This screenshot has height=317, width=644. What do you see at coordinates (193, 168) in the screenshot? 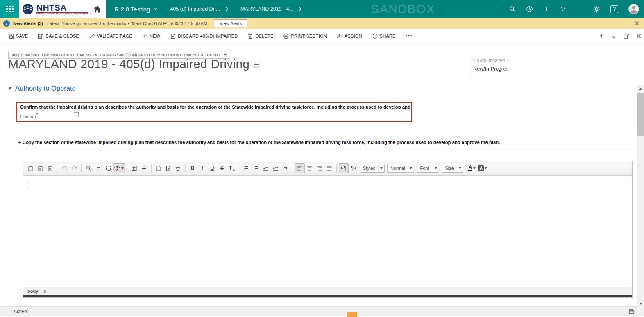
I see `bold-button: B` at bounding box center [193, 168].